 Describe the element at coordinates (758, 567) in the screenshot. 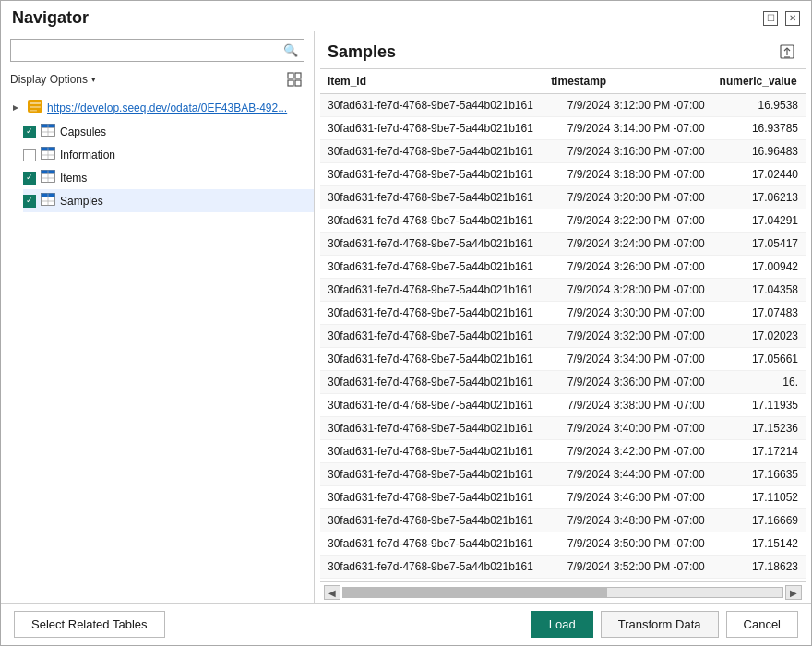

I see `cell-numeric-value: 17.18623` at that location.